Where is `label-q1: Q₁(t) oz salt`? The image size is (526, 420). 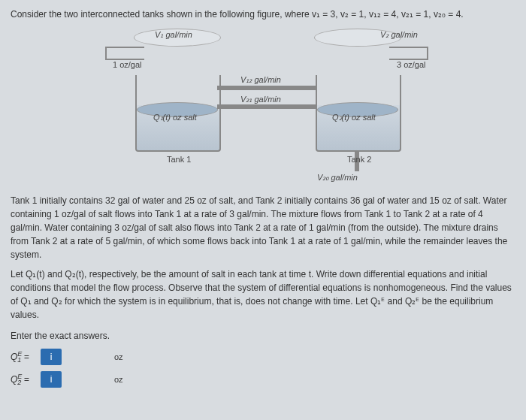 label-q1: Q₁(t) oz salt is located at coordinates (175, 117).